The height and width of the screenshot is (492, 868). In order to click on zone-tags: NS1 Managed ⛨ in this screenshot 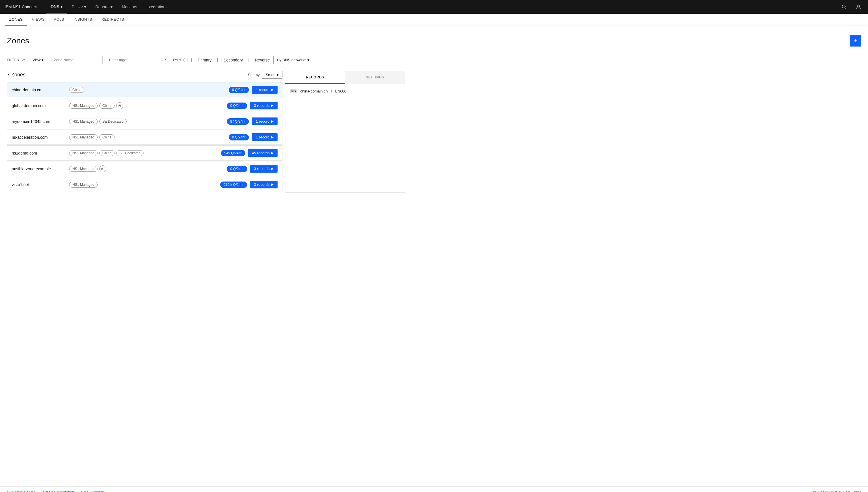, I will do `click(148, 169)`.